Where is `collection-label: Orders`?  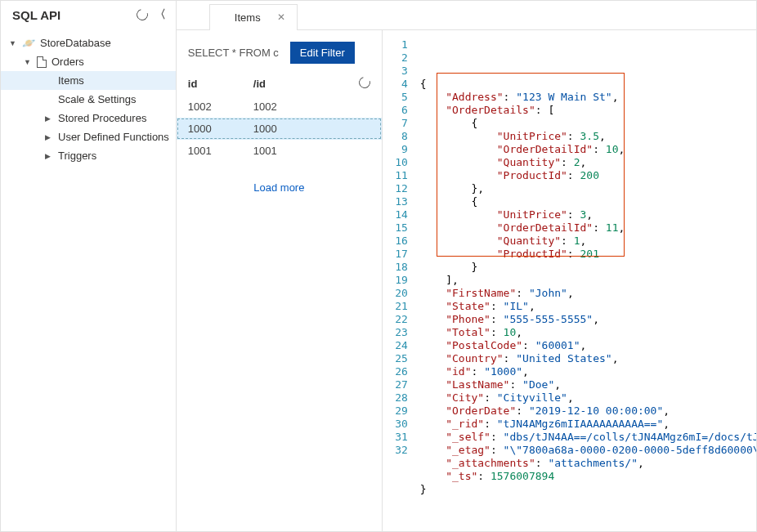
collection-label: Orders is located at coordinates (68, 62).